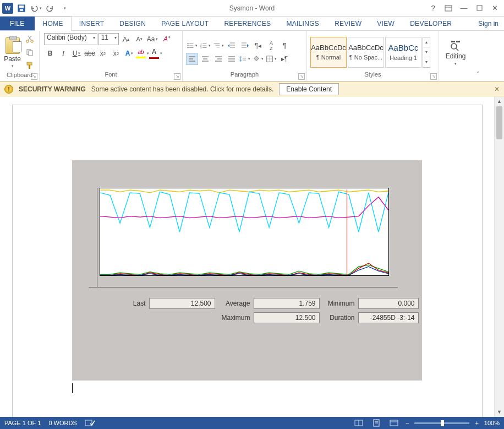 The image size is (504, 429). I want to click on maximize-button, so click(479, 8).